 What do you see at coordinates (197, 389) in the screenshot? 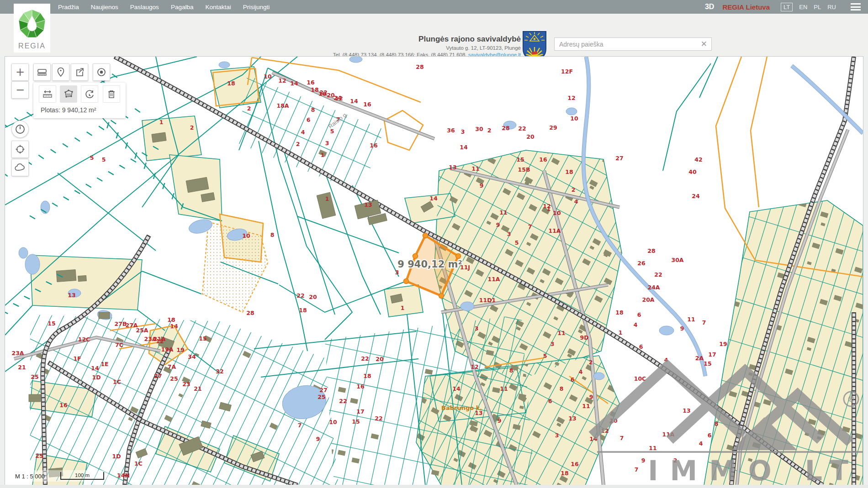
I see `parcel-number-label: 21` at bounding box center [197, 389].